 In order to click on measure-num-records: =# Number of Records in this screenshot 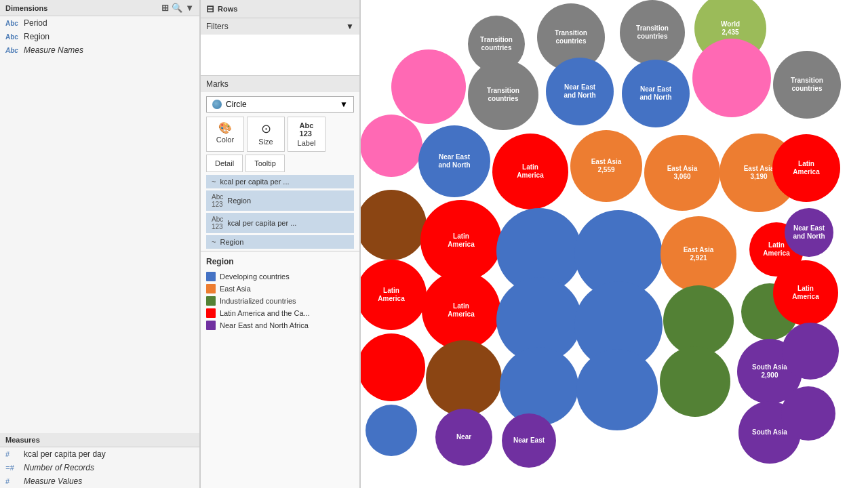, I will do `click(100, 468)`.